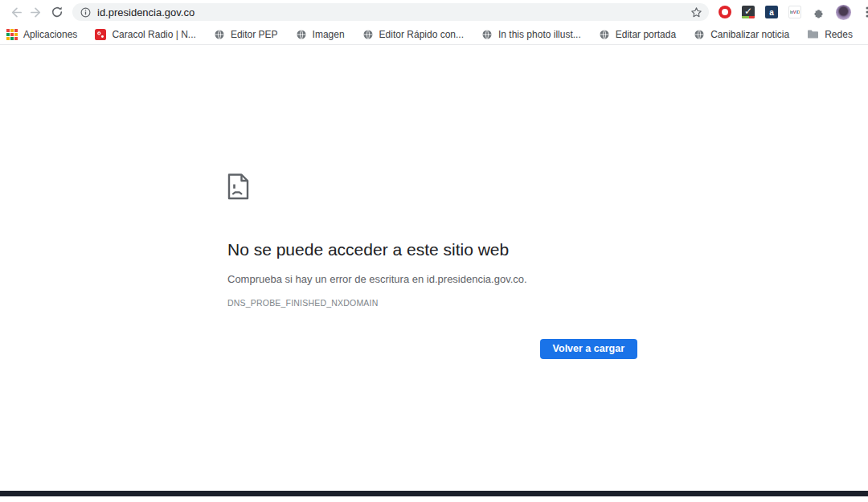 Image resolution: width=868 pixels, height=502 pixels. I want to click on invid-extension-icon: InVID, so click(795, 12).